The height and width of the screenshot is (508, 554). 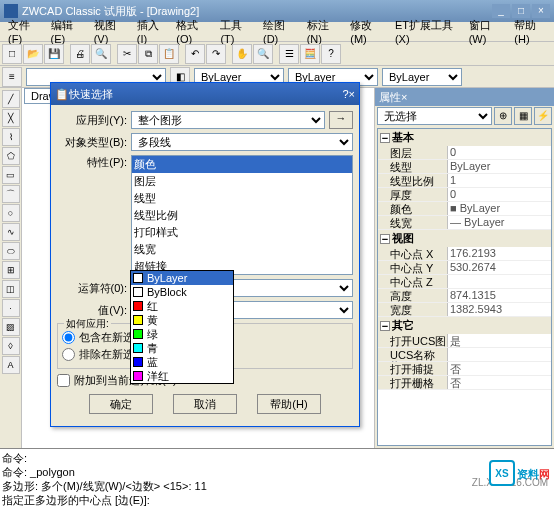 I want to click on pick-objects-button: →, so click(x=341, y=120).